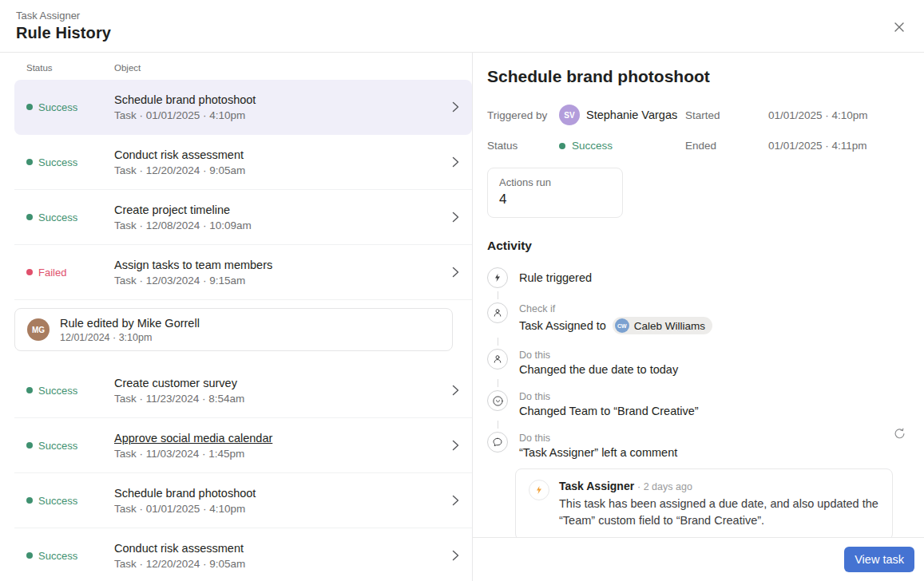 This screenshot has height=581, width=924. Describe the element at coordinates (719, 512) in the screenshot. I see `comment-text: This task has been assigned a due date, …` at that location.